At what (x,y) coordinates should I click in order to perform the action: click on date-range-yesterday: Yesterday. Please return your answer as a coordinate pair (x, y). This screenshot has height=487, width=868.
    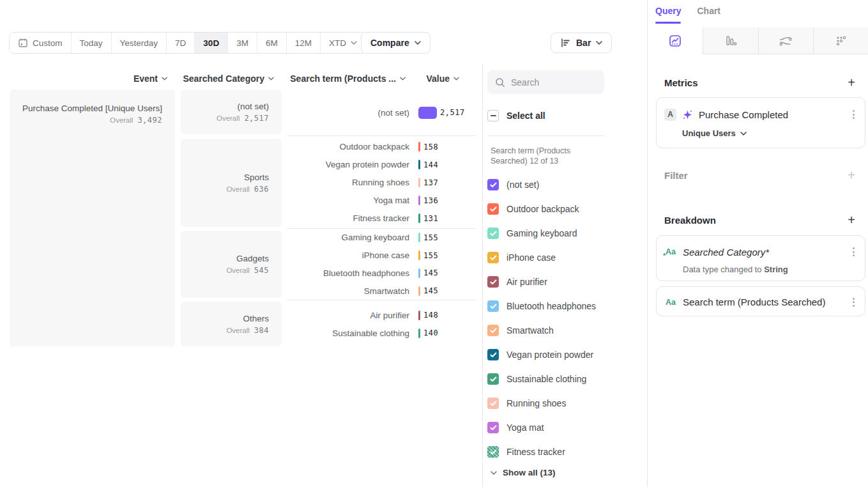
    Looking at the image, I should click on (139, 43).